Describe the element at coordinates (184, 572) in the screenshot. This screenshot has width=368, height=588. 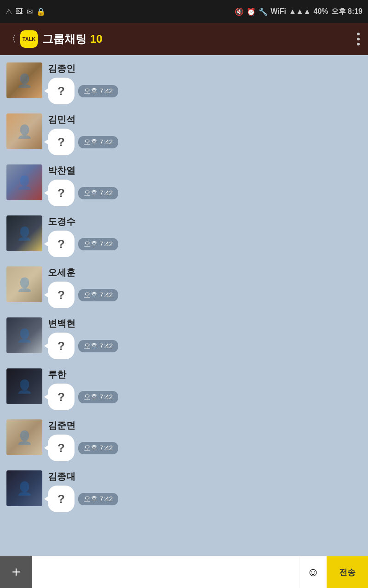
I see `bottom-bar: + ☺ 전송` at that location.